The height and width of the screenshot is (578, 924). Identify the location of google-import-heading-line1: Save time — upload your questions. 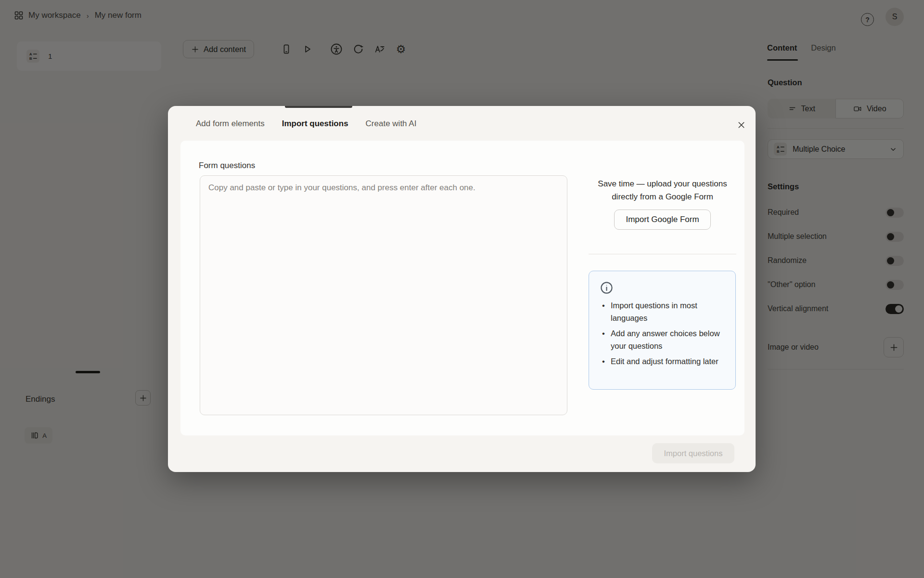
(662, 184).